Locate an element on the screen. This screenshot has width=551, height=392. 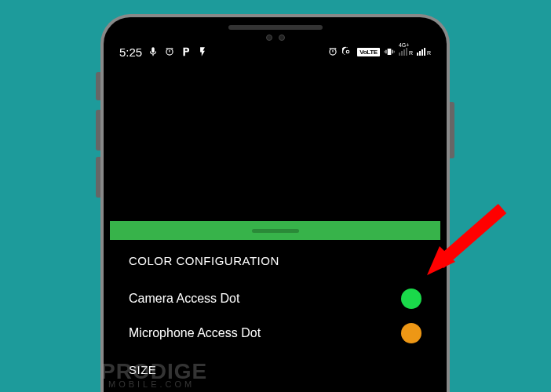
power-button is located at coordinates (452, 130).